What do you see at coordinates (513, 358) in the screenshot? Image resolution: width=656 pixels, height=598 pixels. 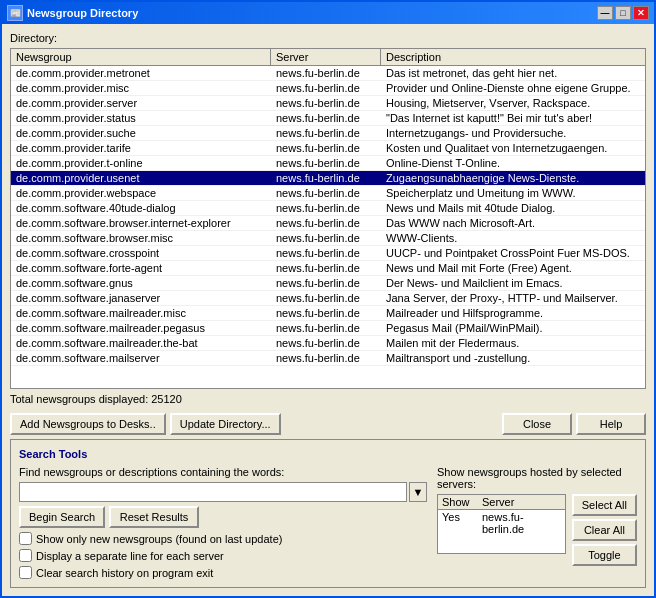 I see `table-cell: Mailtransport und -zustellung.` at bounding box center [513, 358].